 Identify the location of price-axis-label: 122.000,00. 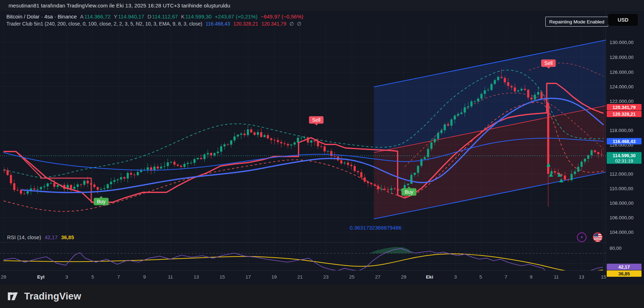
(622, 101).